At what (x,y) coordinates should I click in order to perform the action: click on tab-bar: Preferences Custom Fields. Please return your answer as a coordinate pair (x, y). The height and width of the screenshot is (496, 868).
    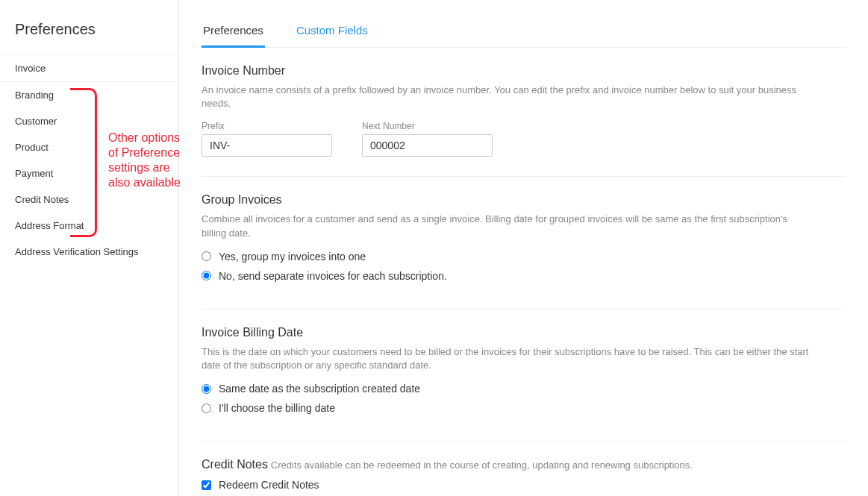
    Looking at the image, I should click on (524, 31).